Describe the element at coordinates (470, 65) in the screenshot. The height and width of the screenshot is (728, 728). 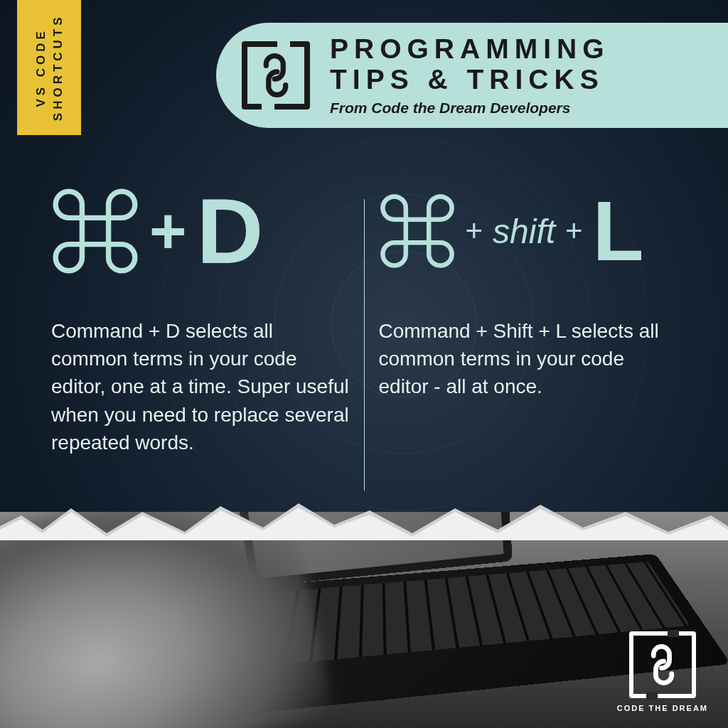
I see `header-title: PROGRAMMINGTIPS & TRICKS` at that location.